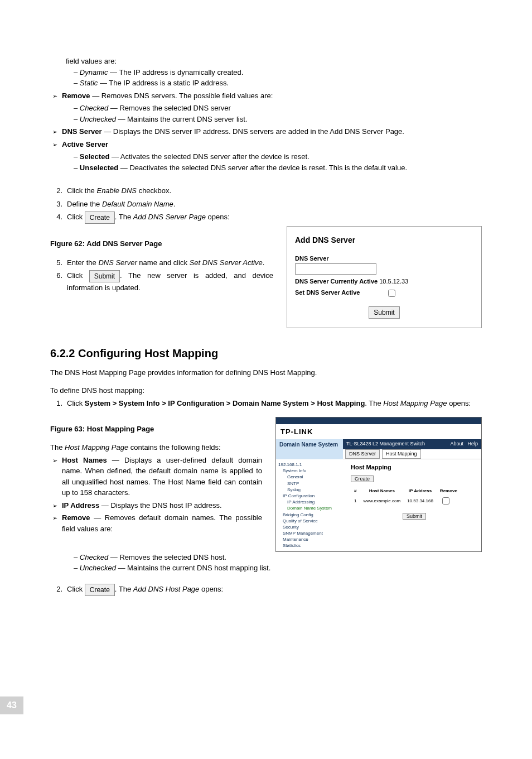 The height and width of the screenshot is (759, 532). Describe the element at coordinates (170, 217) in the screenshot. I see `step4-em: Add DNS Server Page` at that location.